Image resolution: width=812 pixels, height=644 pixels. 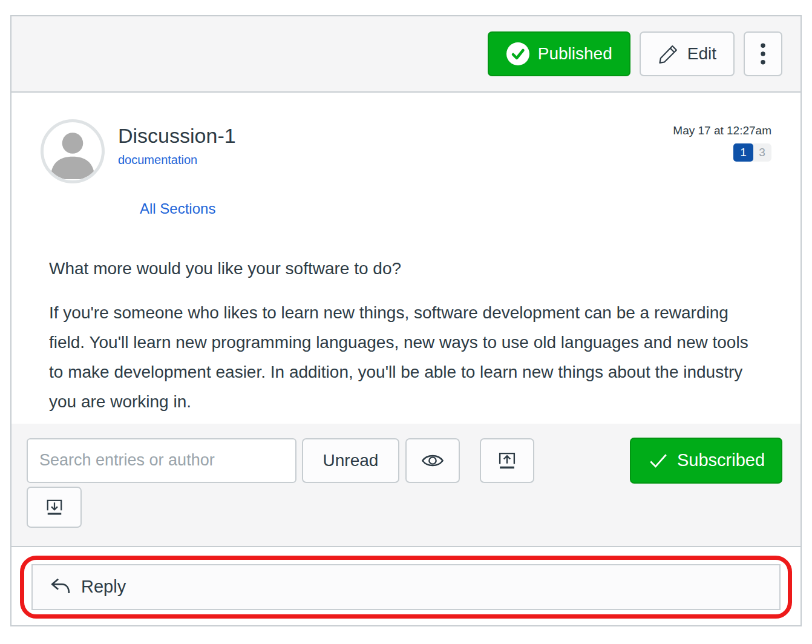 What do you see at coordinates (507, 461) in the screenshot?
I see `export-button` at bounding box center [507, 461].